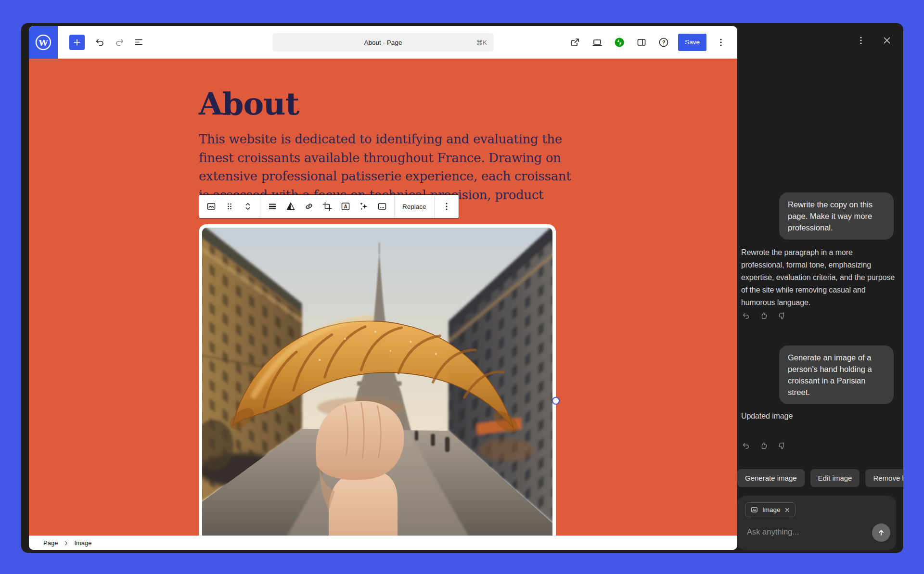  I want to click on redo-button, so click(119, 42).